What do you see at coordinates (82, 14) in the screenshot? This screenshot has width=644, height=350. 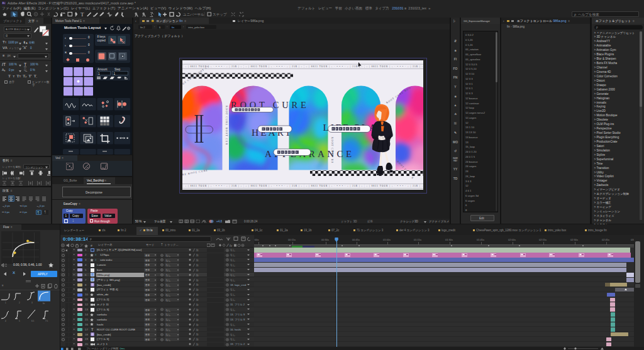 I see `svg-text: T` at bounding box center [82, 14].